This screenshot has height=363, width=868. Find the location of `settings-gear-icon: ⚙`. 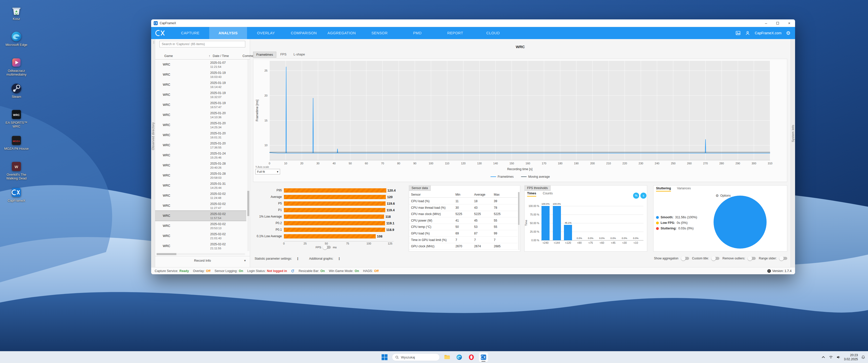

settings-gear-icon: ⚙ is located at coordinates (788, 33).